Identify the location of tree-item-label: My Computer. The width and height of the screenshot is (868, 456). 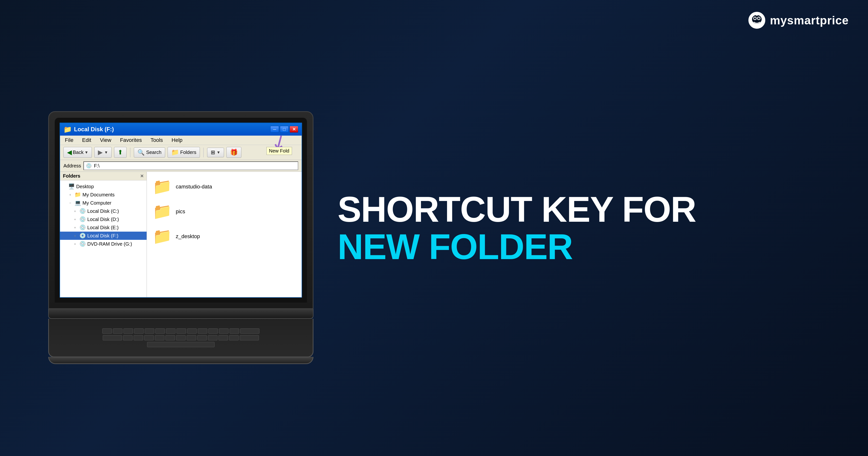
(97, 203).